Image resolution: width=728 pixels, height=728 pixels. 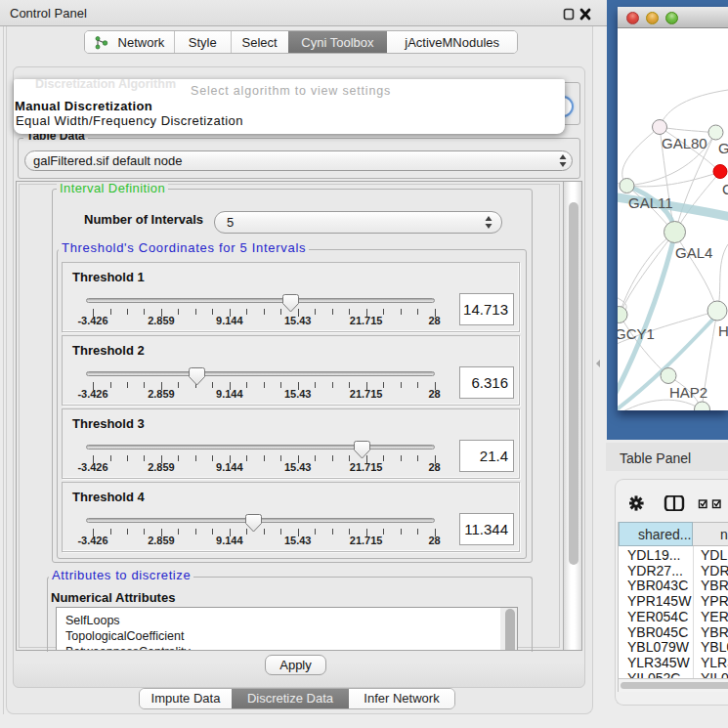 What do you see at coordinates (651, 203) in the screenshot?
I see `svg-text: GAL11` at bounding box center [651, 203].